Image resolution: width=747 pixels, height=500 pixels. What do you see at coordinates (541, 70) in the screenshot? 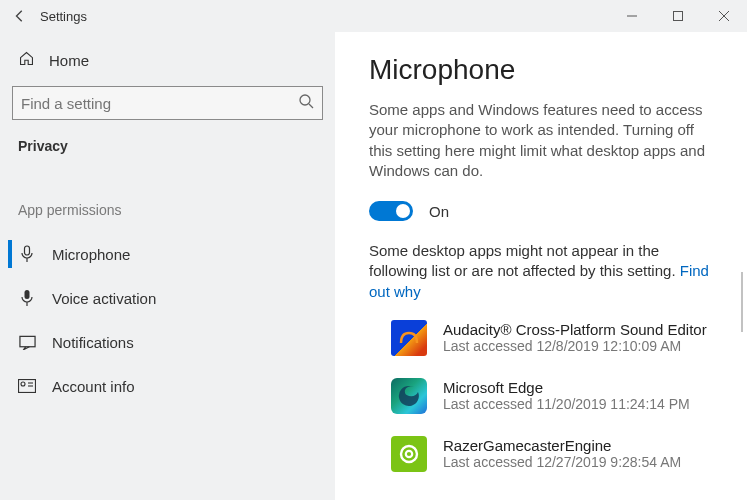
I see `page-title: Microphone` at bounding box center [541, 70].